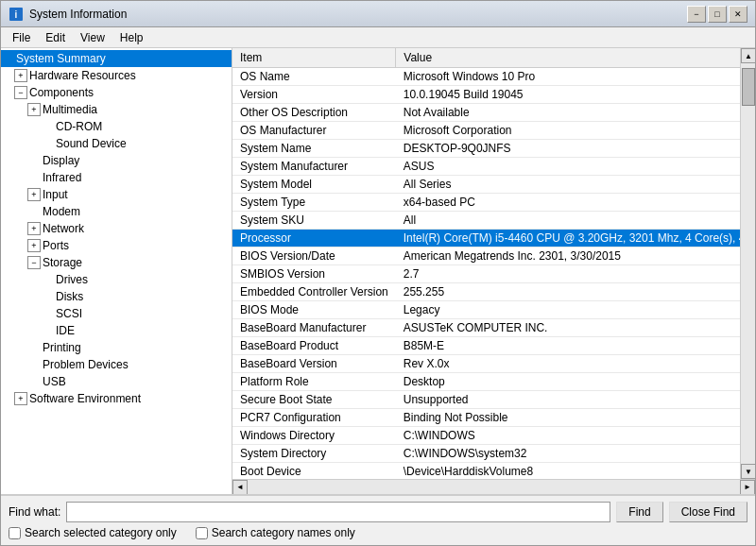 The image size is (756, 546). What do you see at coordinates (21, 93) in the screenshot?
I see `tree-toggle-components: −` at bounding box center [21, 93].